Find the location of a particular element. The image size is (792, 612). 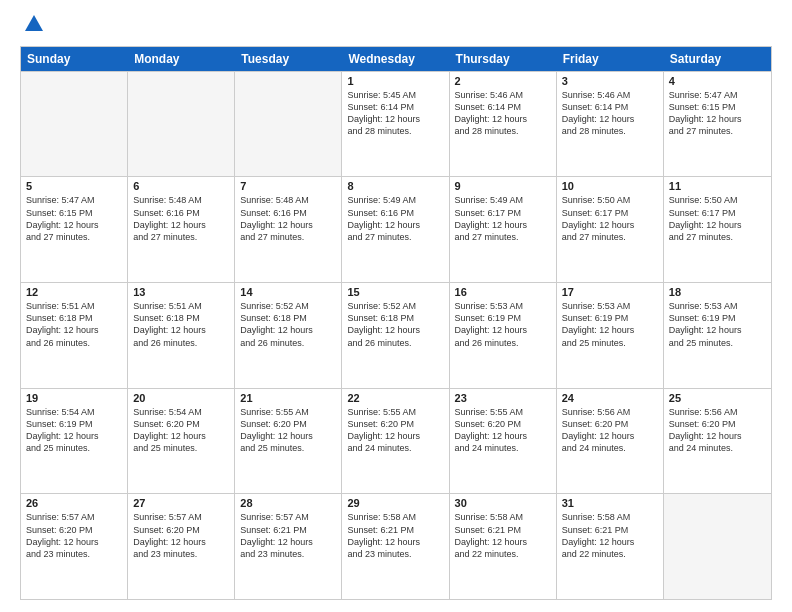

calendar-cell: 20Sunrise: 5:54 AM Sunset: 6:20 PM Dayli… is located at coordinates (182, 442).